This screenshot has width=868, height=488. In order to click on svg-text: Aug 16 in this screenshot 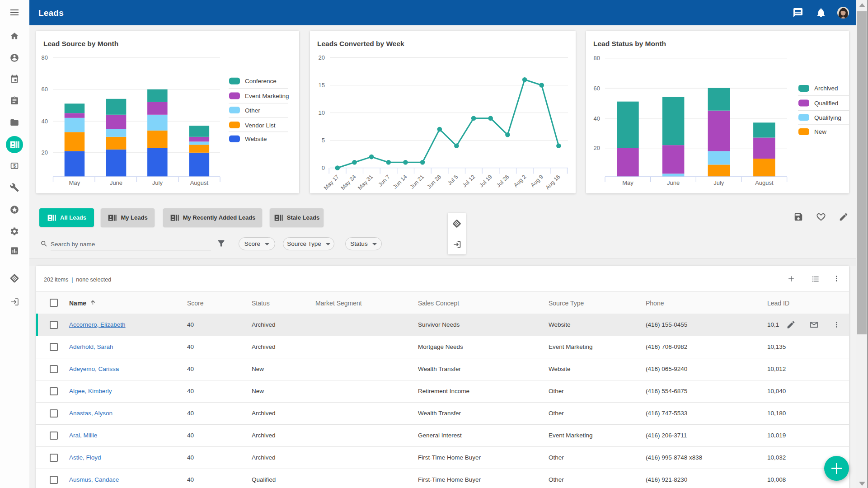, I will do `click(553, 182)`.